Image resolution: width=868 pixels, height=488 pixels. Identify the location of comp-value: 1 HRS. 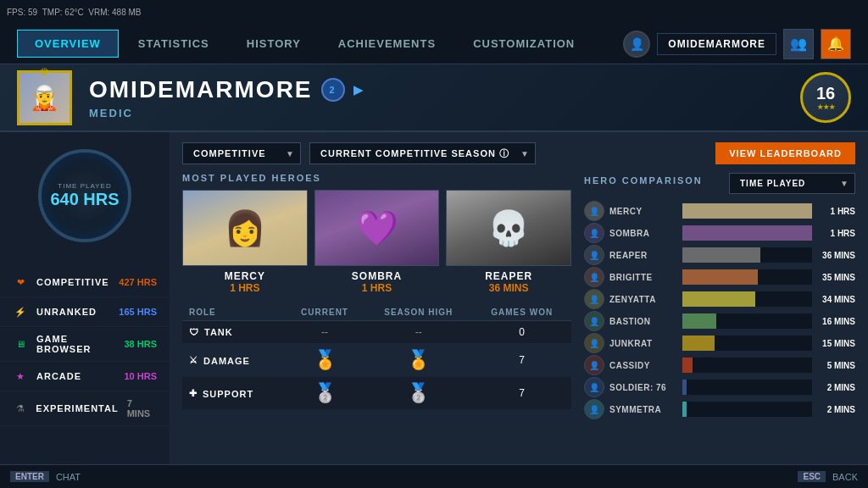
(836, 234).